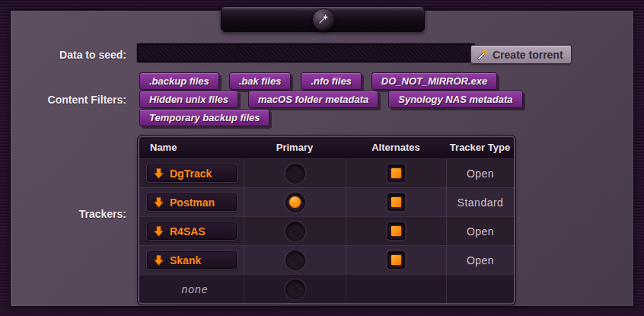  What do you see at coordinates (324, 20) in the screenshot?
I see `magic-orb-button` at bounding box center [324, 20].